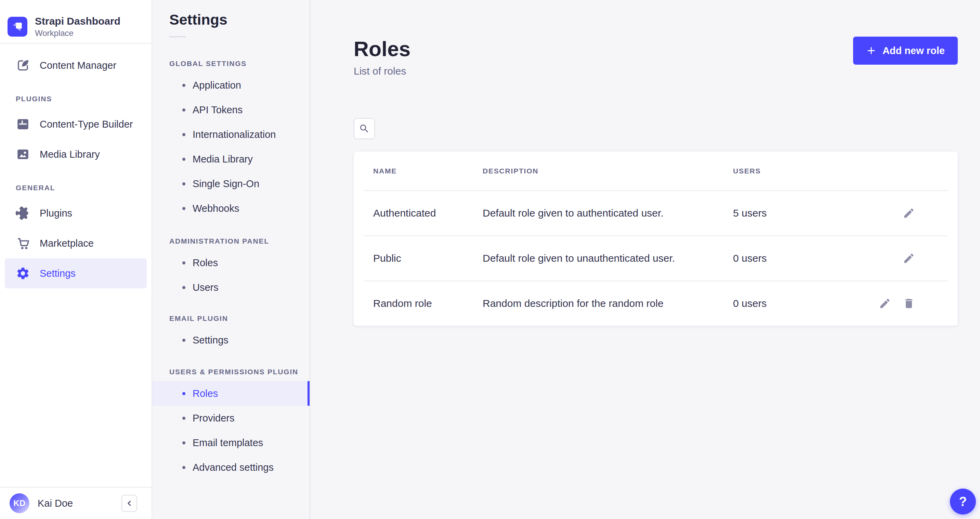  What do you see at coordinates (205, 288) in the screenshot?
I see `subnav-item-label: Users` at bounding box center [205, 288].